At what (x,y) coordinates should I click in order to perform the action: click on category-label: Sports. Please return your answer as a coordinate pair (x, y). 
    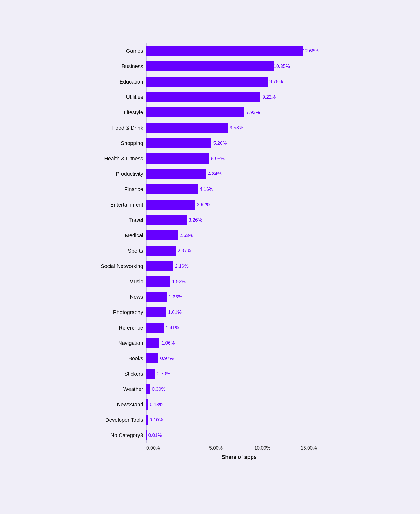
    Looking at the image, I should click on (117, 251).